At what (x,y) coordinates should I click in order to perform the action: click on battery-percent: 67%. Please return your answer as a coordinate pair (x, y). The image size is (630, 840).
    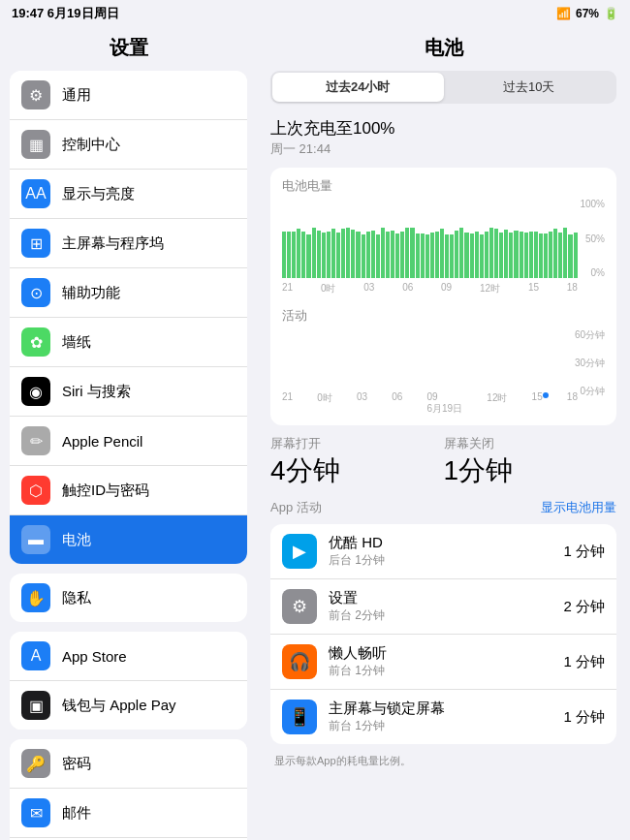
    Looking at the image, I should click on (587, 14).